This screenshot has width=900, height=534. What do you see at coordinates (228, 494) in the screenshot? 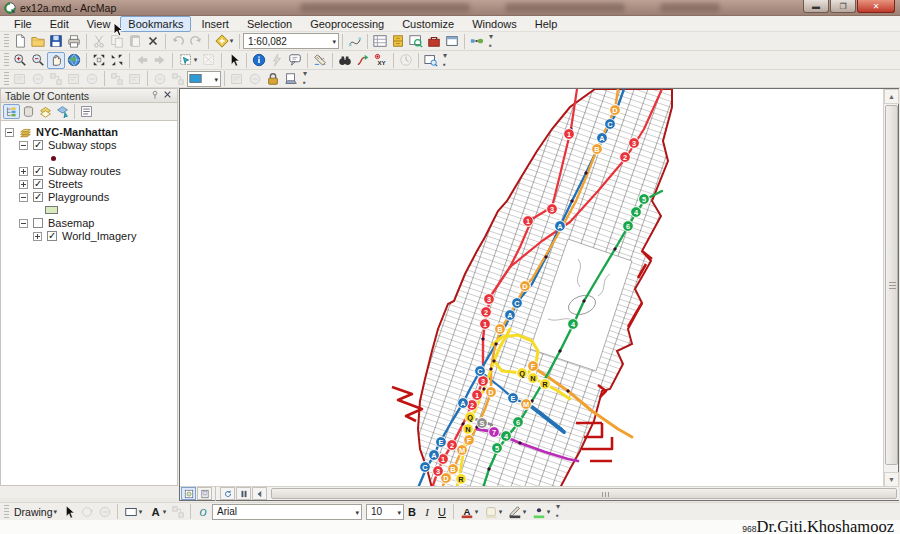
I see `refresh-view-button` at bounding box center [228, 494].